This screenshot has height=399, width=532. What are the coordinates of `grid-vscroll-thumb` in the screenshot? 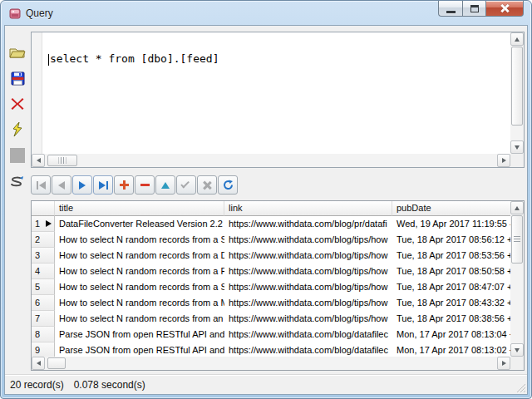 It's located at (517, 239).